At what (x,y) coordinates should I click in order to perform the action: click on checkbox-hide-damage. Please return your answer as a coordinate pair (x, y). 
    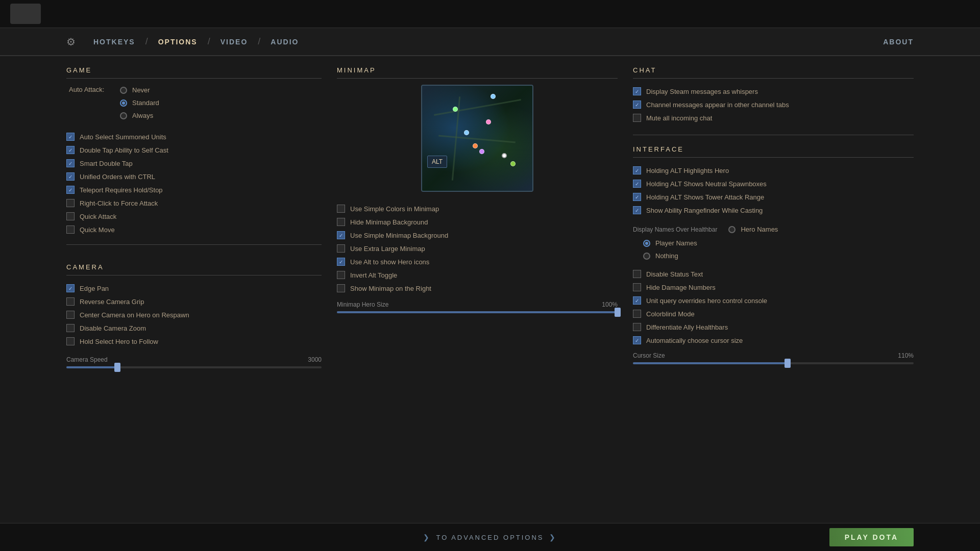
    Looking at the image, I should click on (637, 287).